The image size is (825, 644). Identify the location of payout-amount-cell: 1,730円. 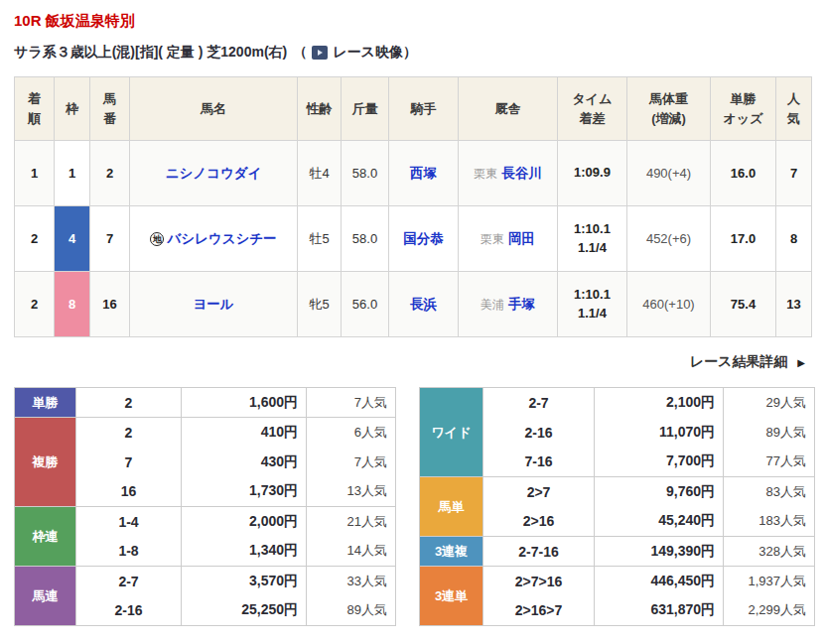
(244, 492).